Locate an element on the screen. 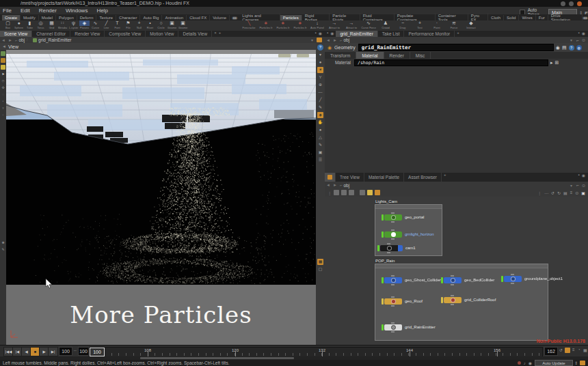 The height and width of the screenshot is (366, 588). tool-grid: ▦Grid is located at coordinates (52, 26).